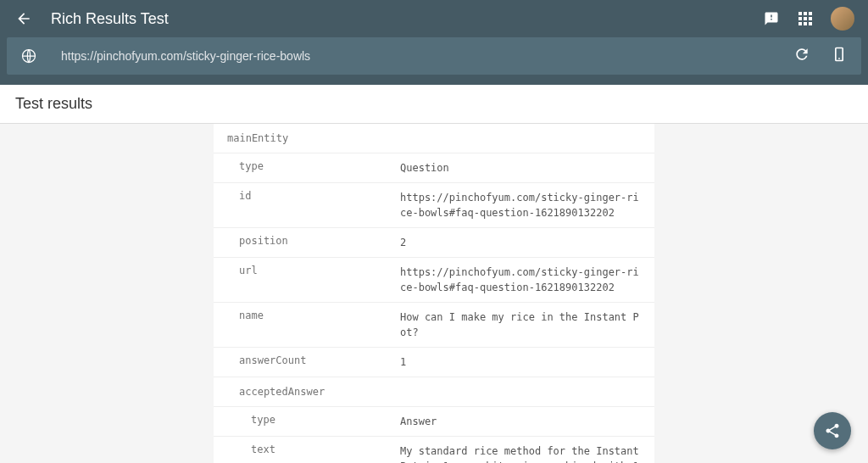  What do you see at coordinates (809, 19) in the screenshot?
I see `header-actions` at bounding box center [809, 19].